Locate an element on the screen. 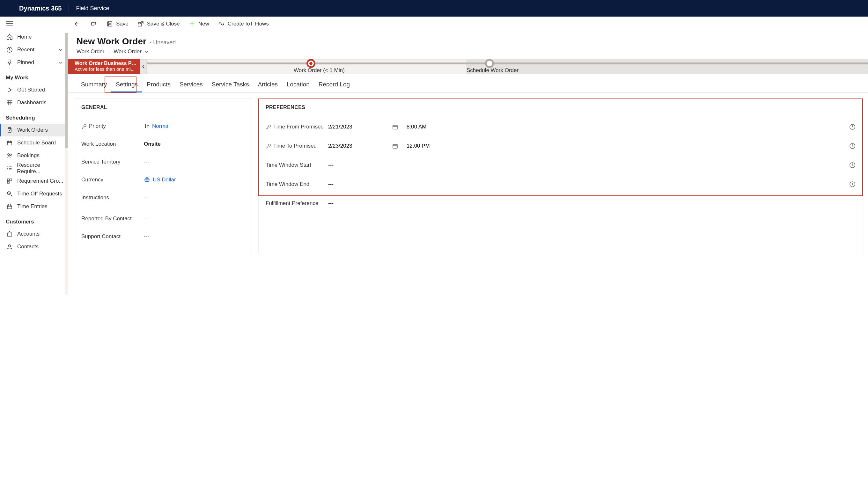 This screenshot has height=482, width=868. value-currency: US Dollar is located at coordinates (164, 180).